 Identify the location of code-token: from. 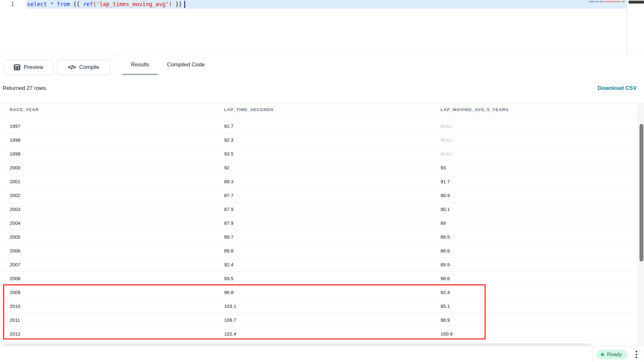
(63, 4).